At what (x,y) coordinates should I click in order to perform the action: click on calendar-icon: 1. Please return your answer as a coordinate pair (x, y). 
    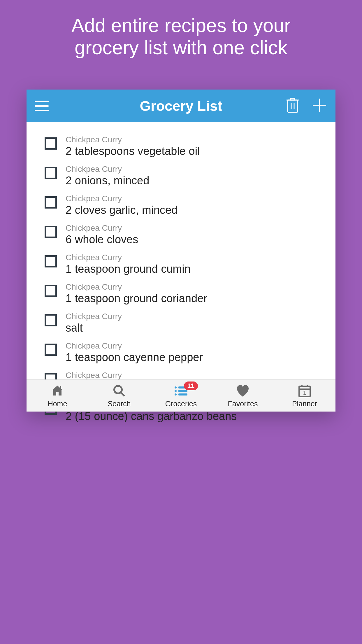
    Looking at the image, I should click on (305, 391).